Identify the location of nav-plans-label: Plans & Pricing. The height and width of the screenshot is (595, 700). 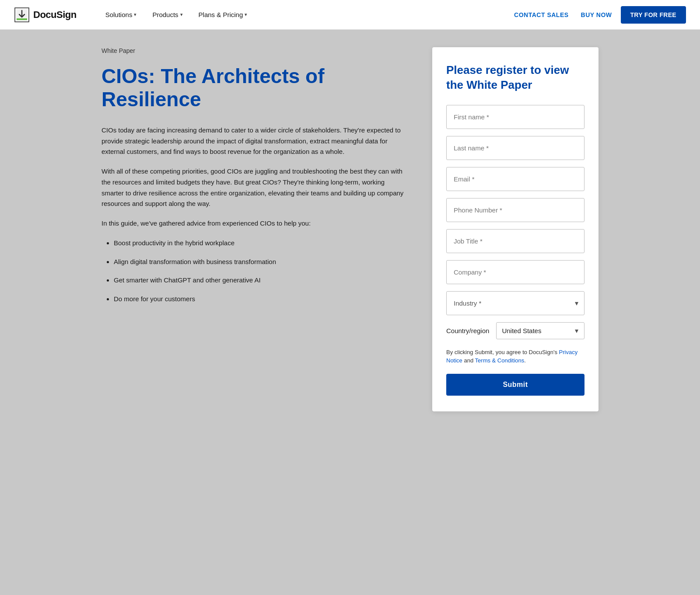
(221, 15).